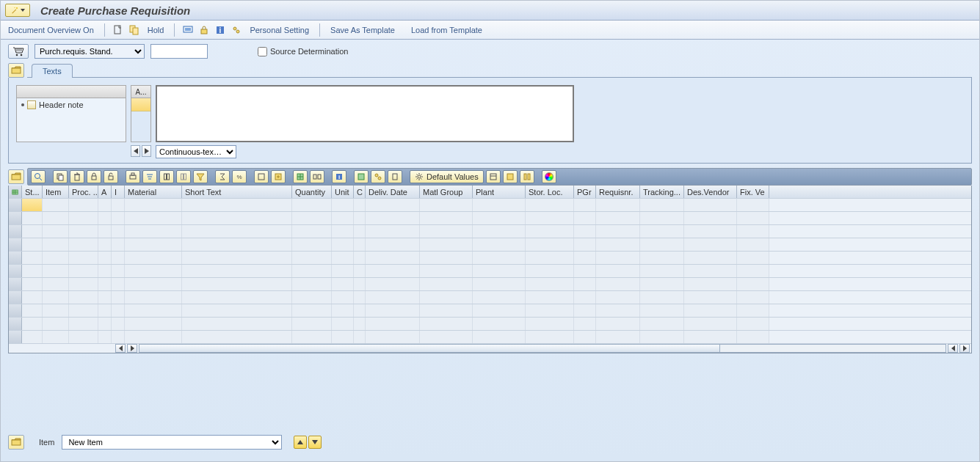  I want to click on change-layout-button, so click(317, 177).